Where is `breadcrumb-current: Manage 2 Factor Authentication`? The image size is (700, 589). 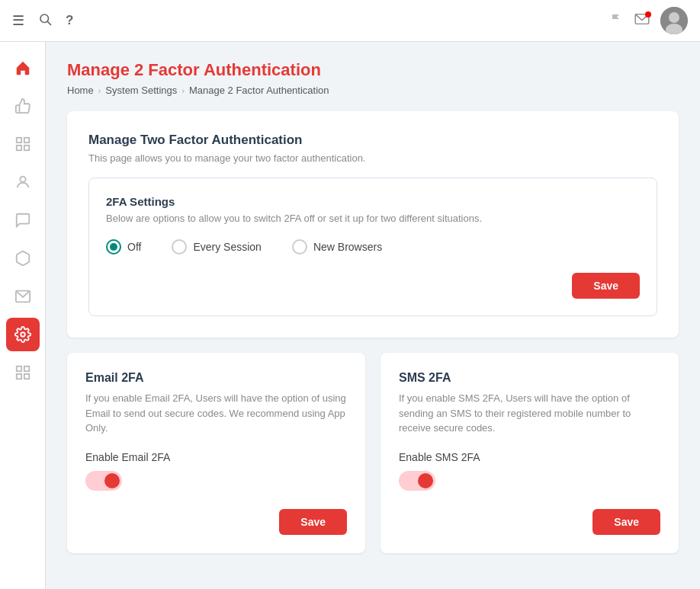
breadcrumb-current: Manage 2 Factor Authentication is located at coordinates (259, 90).